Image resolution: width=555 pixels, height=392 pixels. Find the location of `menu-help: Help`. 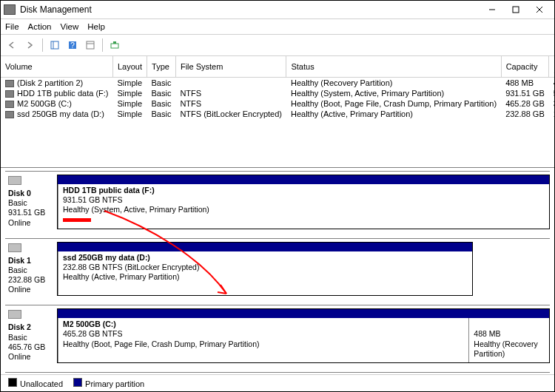

menu-help: Help is located at coordinates (96, 27).